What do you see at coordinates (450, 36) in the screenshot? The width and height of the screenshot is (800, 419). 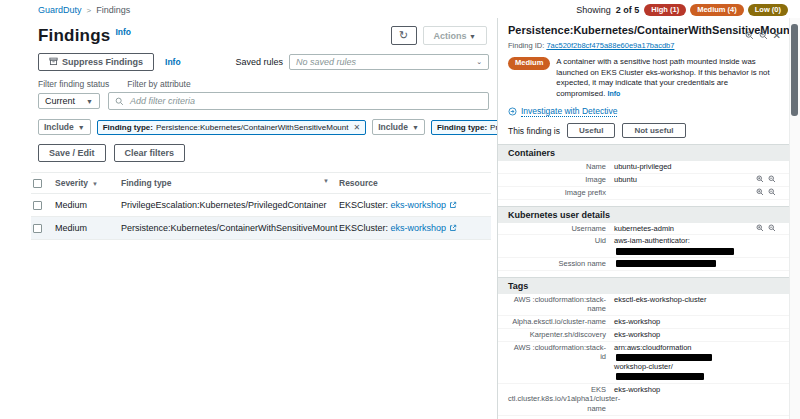 I see `actions-button-label: Actions` at bounding box center [450, 36].